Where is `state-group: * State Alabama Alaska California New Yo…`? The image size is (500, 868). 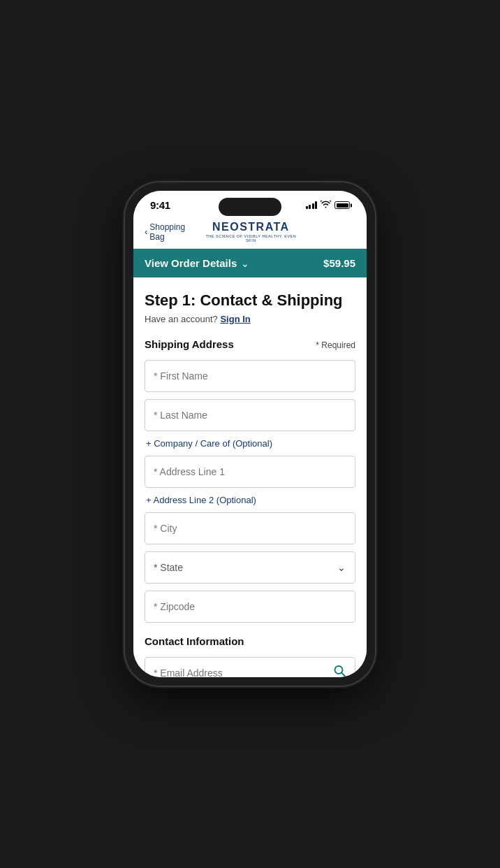 state-group: * State Alabama Alaska California New Yo… is located at coordinates (250, 567).